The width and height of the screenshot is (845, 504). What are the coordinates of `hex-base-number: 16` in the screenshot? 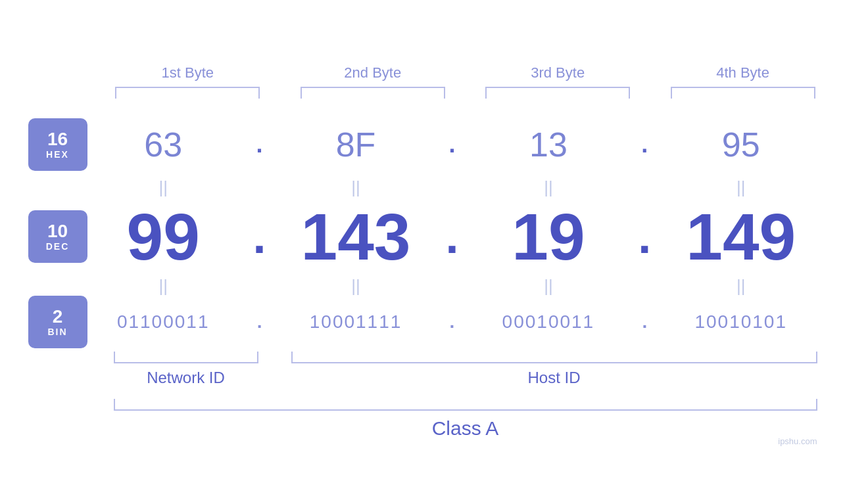 It's located at (58, 139).